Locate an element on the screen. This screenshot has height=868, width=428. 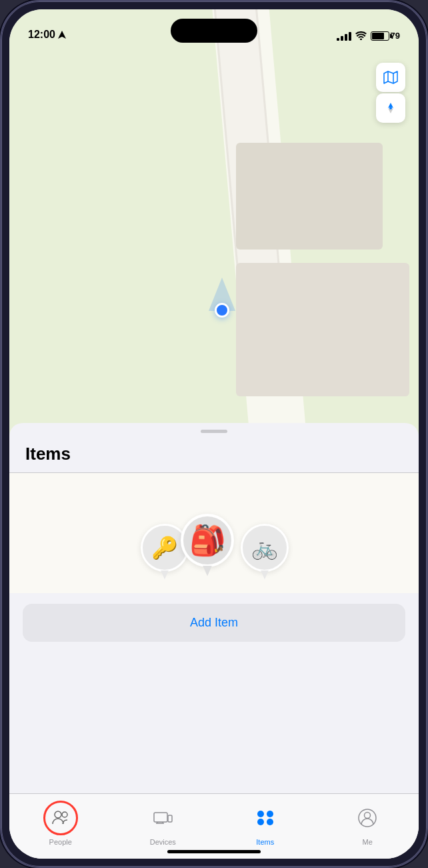
people-tab-label: People is located at coordinates (61, 842).